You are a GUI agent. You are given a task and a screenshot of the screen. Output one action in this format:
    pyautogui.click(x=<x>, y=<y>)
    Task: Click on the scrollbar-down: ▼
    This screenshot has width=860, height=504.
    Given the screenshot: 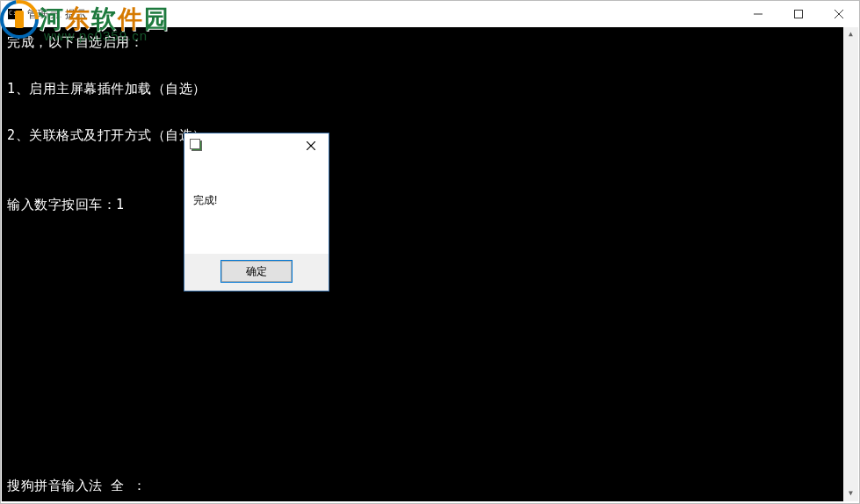 What is the action you would take?
    pyautogui.click(x=850, y=493)
    